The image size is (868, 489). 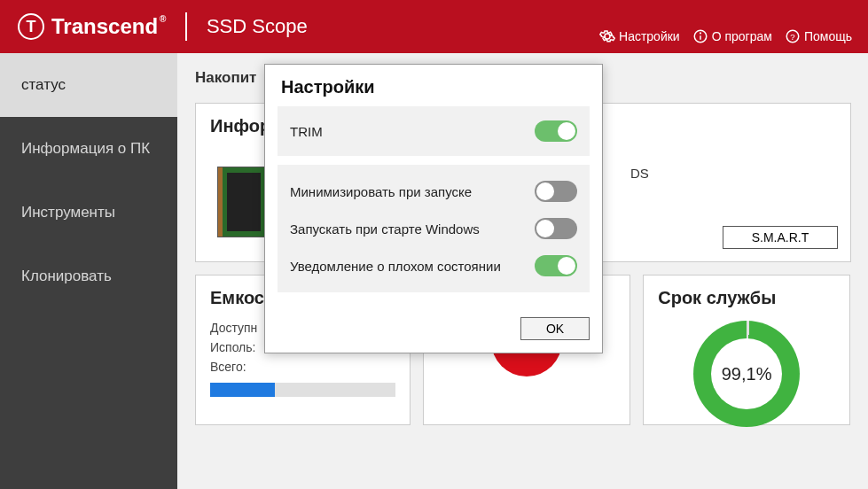 What do you see at coordinates (243, 390) in the screenshot?
I see `capacity-bar-fill` at bounding box center [243, 390].